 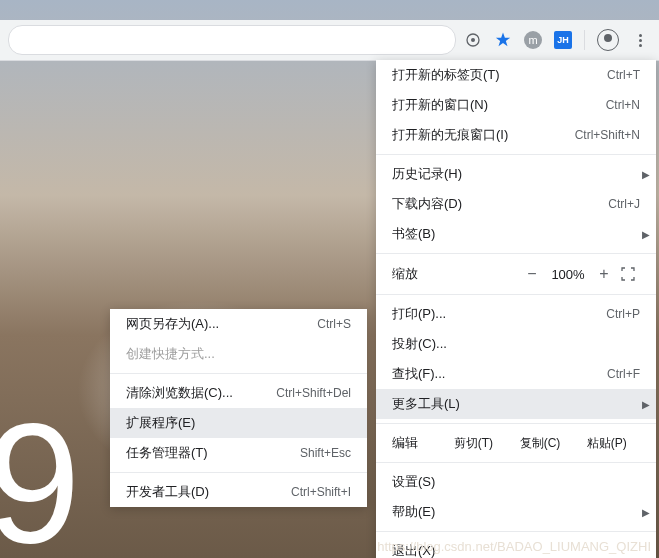 I want to click on address-bar, so click(x=232, y=40).